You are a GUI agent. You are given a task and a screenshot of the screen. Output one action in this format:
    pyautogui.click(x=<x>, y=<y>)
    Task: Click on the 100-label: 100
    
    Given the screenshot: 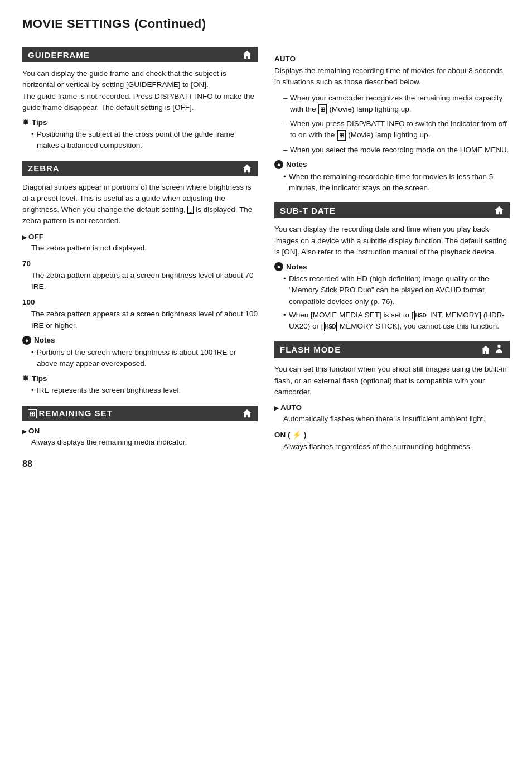 What is the action you would take?
    pyautogui.click(x=140, y=302)
    